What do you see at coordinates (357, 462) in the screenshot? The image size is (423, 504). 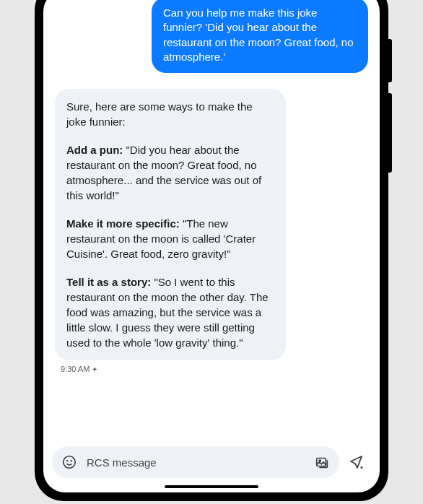 I see `send-button` at bounding box center [357, 462].